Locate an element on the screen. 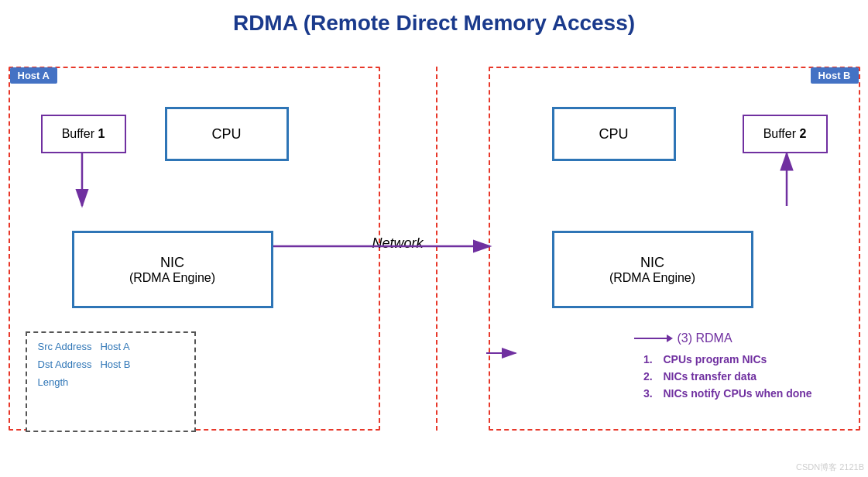  info-box: Src Address Host A Dst Address Host B Le… is located at coordinates (111, 382).